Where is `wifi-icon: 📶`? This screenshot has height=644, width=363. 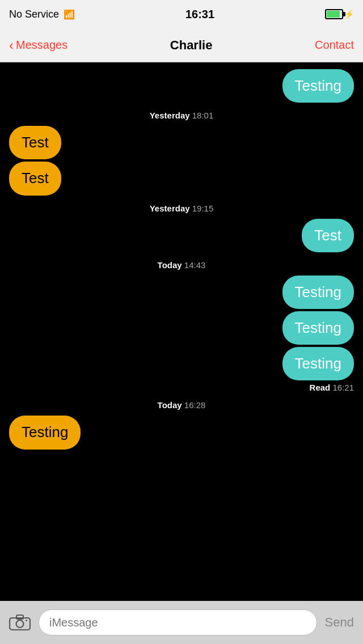 wifi-icon: 📶 is located at coordinates (69, 15).